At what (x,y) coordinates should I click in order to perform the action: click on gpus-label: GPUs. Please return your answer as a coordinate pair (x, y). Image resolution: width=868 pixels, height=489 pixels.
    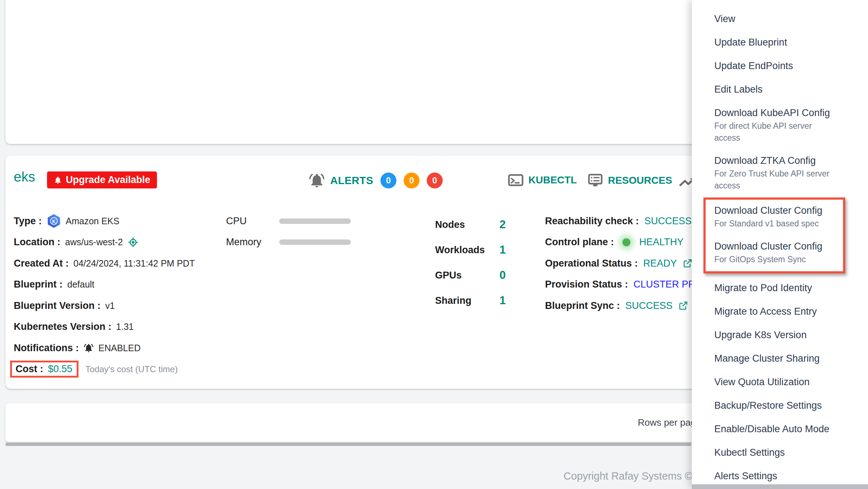
    Looking at the image, I should click on (467, 276).